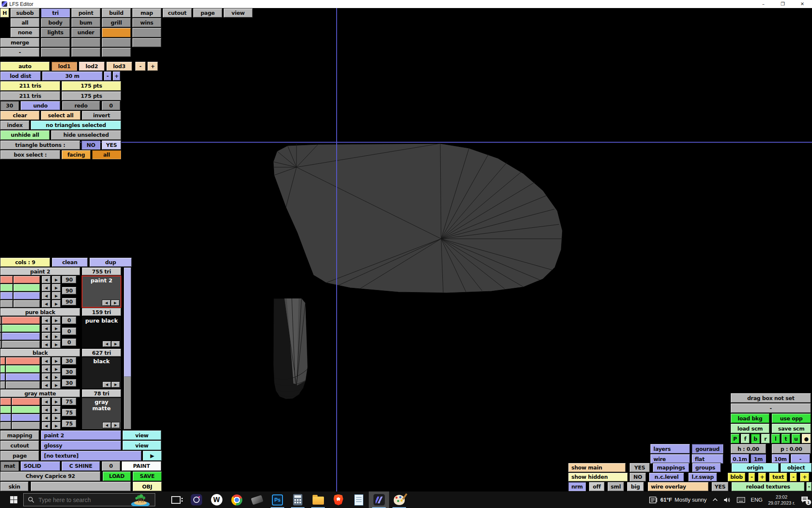 This screenshot has height=508, width=812. I want to click on filter-wins: wins, so click(147, 23).